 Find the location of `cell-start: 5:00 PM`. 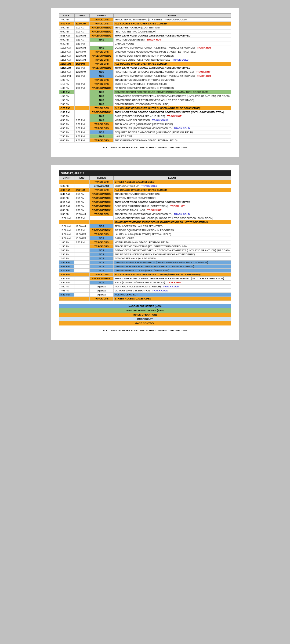

cell-start: 5:00 PM is located at coordinates (67, 125).